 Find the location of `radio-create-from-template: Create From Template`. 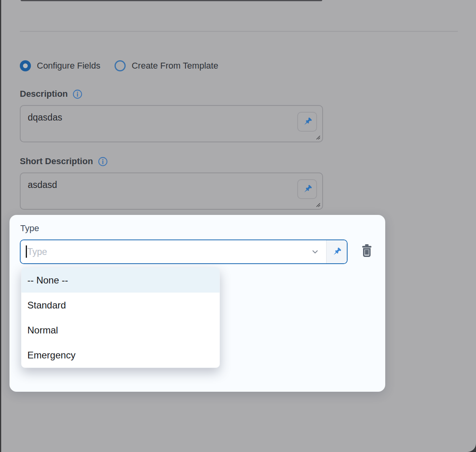

radio-create-from-template: Create From Template is located at coordinates (166, 66).